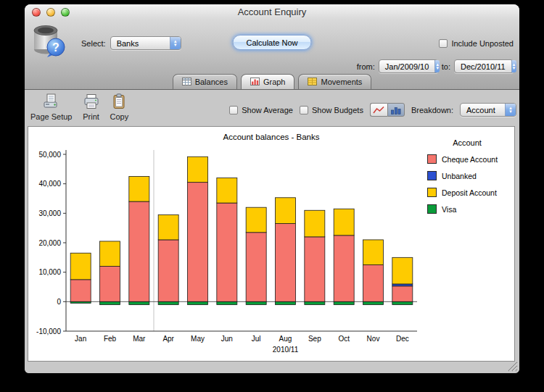 This screenshot has height=392, width=544. I want to click on legend-label: Cheque Account, so click(470, 159).